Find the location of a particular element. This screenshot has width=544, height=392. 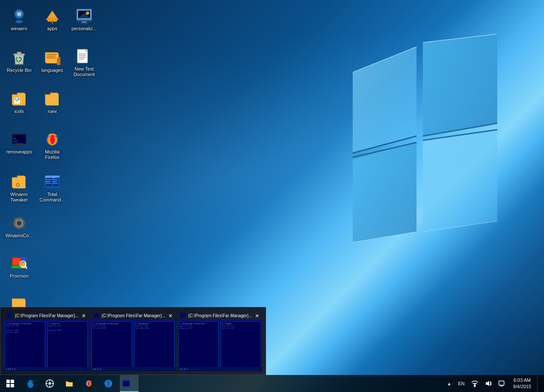

new-text-doc-icon is located at coordinates (84, 57).